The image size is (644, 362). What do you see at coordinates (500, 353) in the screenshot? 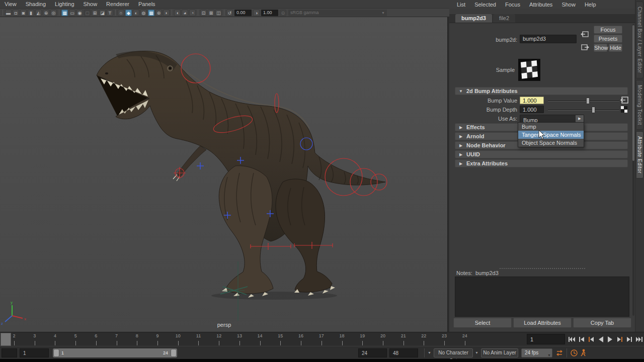
I see `anim-layer-menu: No Anim Layer` at bounding box center [500, 353].